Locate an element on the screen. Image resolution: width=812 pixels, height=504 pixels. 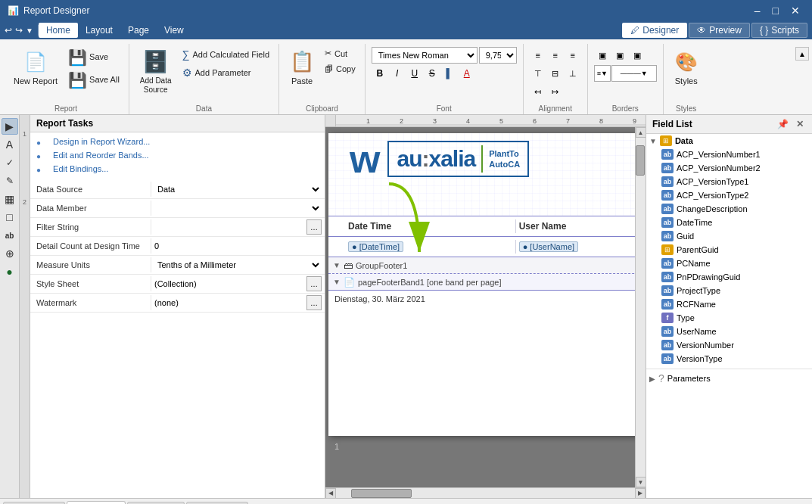
align-bottom-btn: ⊥ is located at coordinates (573, 73).